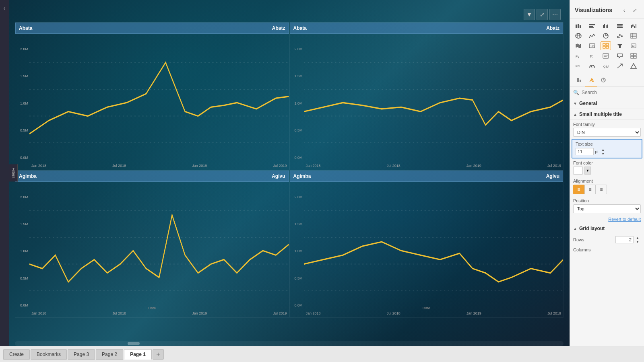  I want to click on viz-icon-scatter, so click(620, 36).